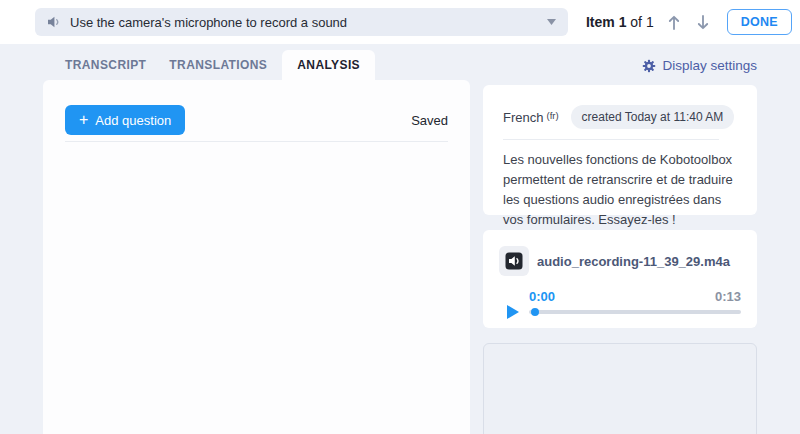 The image size is (800, 434). What do you see at coordinates (640, 22) in the screenshot?
I see `item-total: of 1` at bounding box center [640, 22].